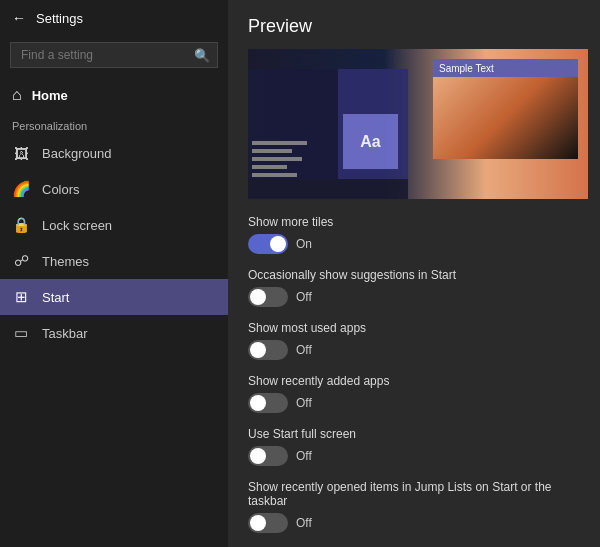 This screenshot has height=547, width=600. Describe the element at coordinates (268, 403) in the screenshot. I see `toggle-recently-added` at that location.